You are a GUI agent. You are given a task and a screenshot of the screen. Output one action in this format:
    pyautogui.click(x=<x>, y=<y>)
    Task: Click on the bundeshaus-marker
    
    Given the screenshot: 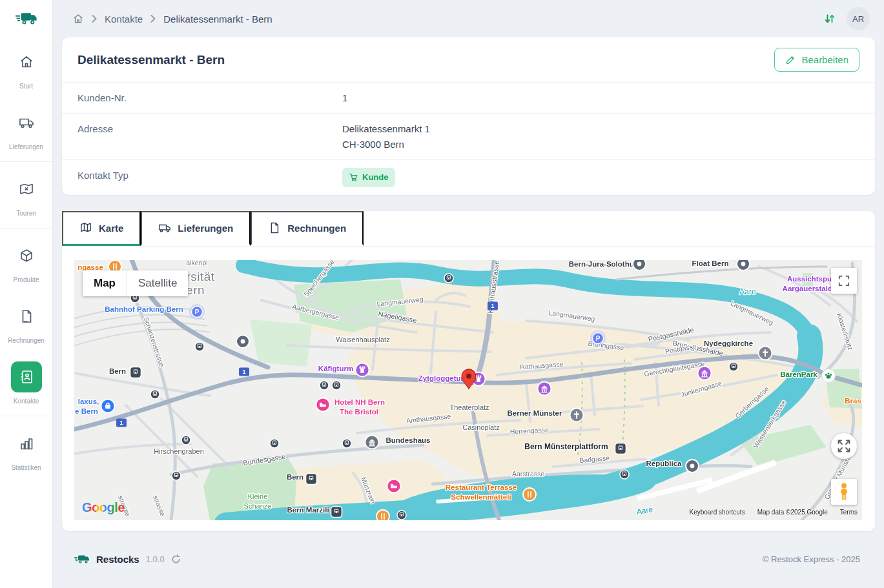 What is the action you would take?
    pyautogui.click(x=372, y=441)
    